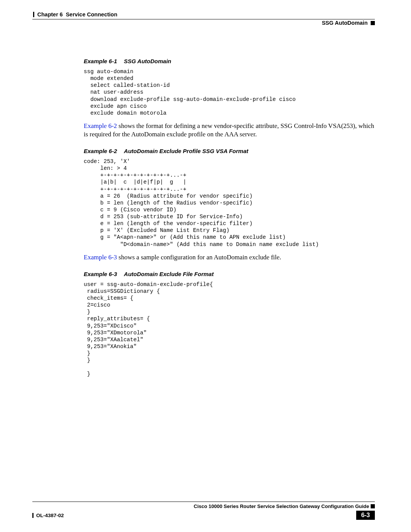  What do you see at coordinates (229, 130) in the screenshot?
I see `paragraph-1: Example 6-2 shows the format for definin…` at bounding box center [229, 130].